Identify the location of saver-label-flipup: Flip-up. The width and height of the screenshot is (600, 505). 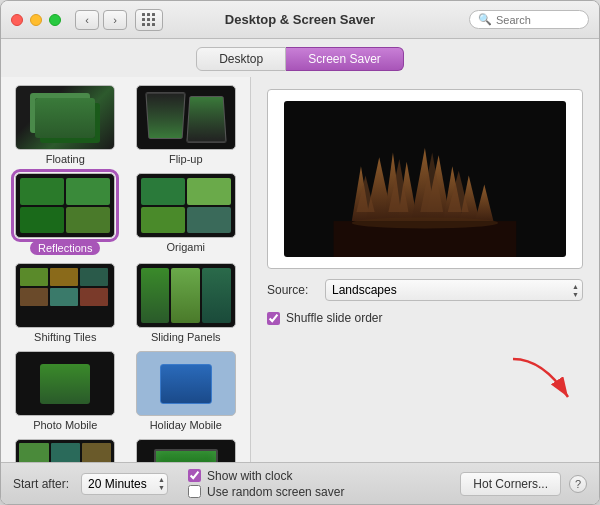
(186, 159).